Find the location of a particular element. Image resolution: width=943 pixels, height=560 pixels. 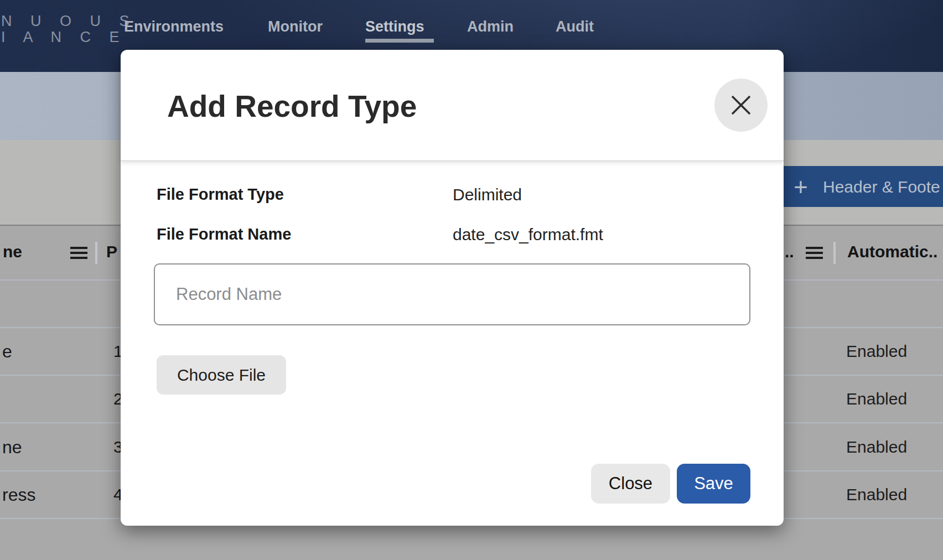

header-footer-button-label: Header & Foote is located at coordinates (882, 187).